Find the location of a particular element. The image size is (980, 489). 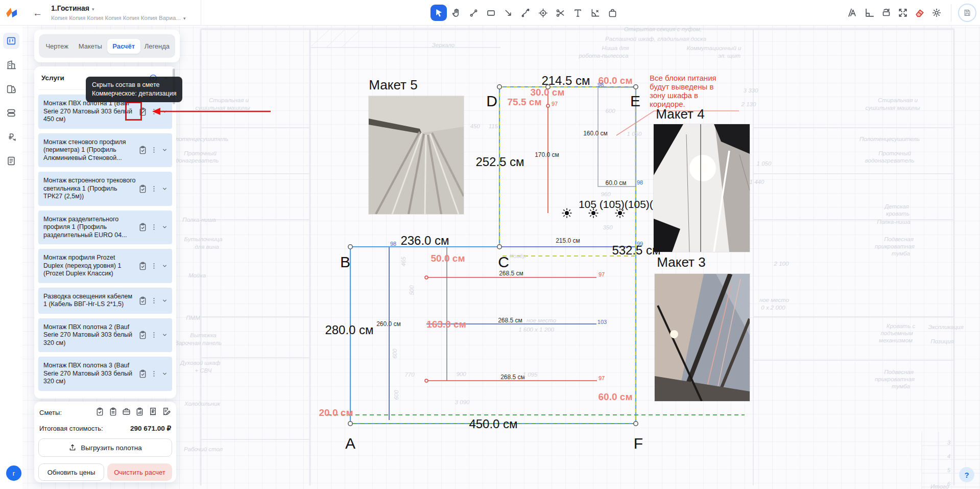

update-prices-button: Обновить цены is located at coordinates (71, 472).